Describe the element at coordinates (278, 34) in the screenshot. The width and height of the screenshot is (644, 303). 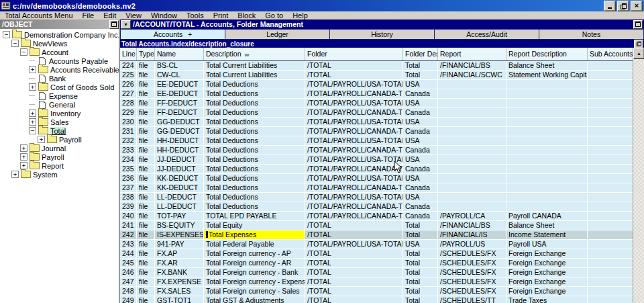
I see `tab-ledger: Ledger` at that location.